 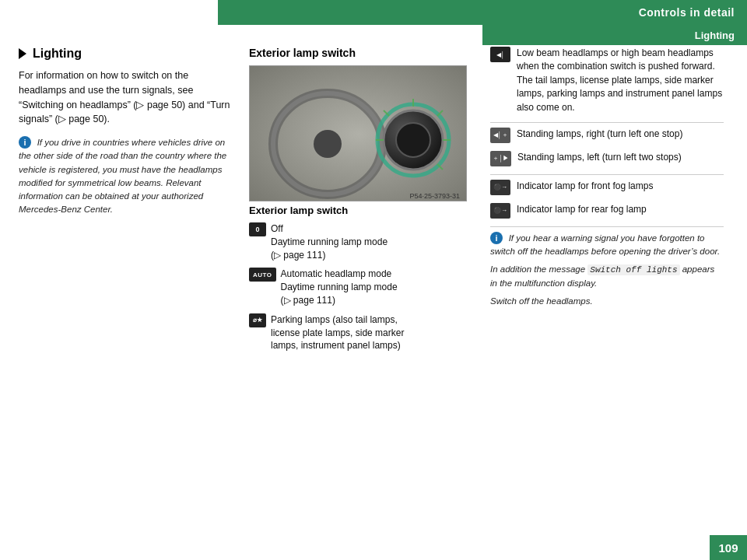 I want to click on warning-box: i If you hear a warning signal you have …, so click(x=607, y=246).